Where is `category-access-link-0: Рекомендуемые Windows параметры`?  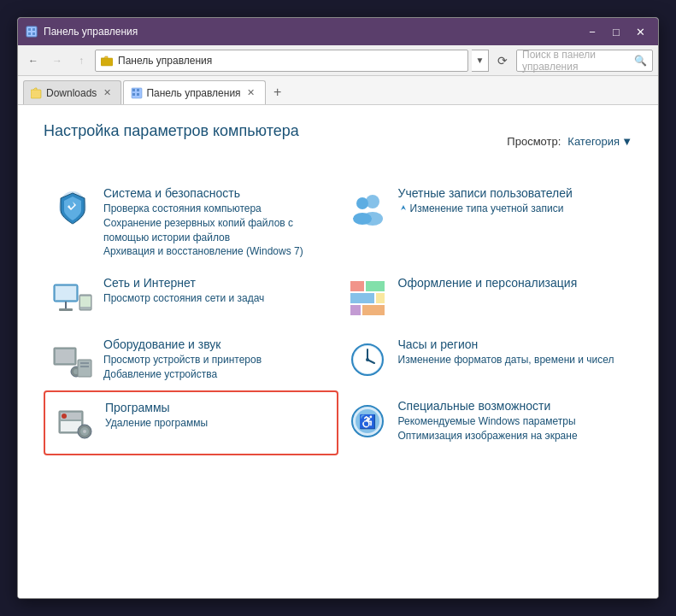
category-access-link-0: Рекомендуемые Windows параметры is located at coordinates (513, 422).